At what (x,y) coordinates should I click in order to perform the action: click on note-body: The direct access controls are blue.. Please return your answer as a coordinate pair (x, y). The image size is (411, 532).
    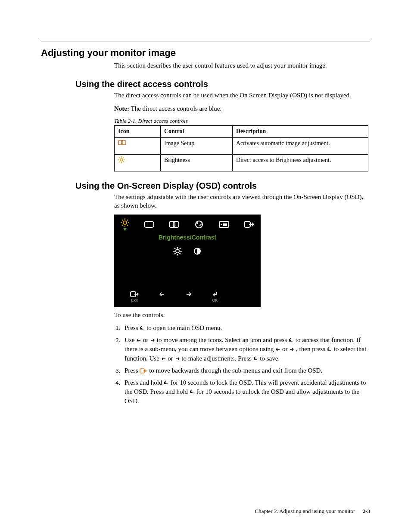
    Looking at the image, I should click on (175, 109).